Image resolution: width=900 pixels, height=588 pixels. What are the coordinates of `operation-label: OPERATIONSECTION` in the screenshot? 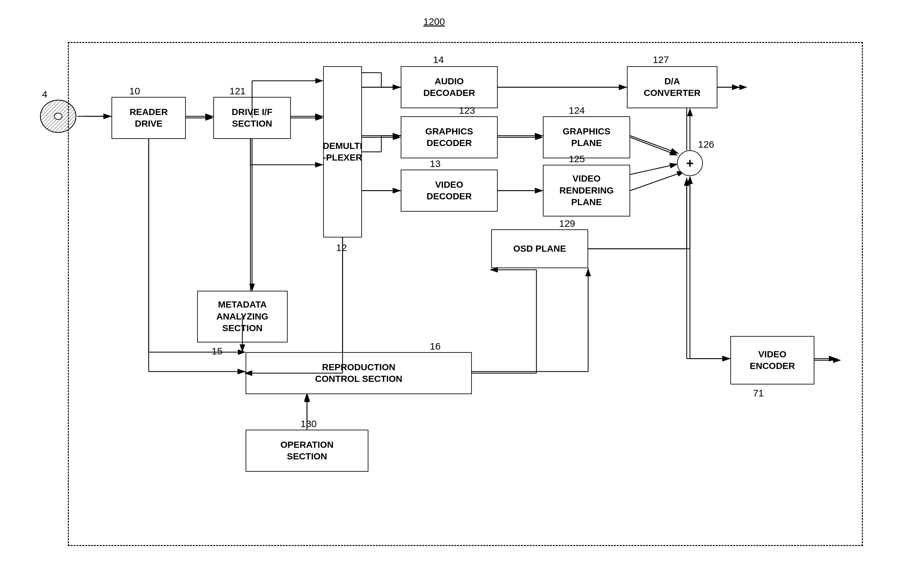 It's located at (307, 451).